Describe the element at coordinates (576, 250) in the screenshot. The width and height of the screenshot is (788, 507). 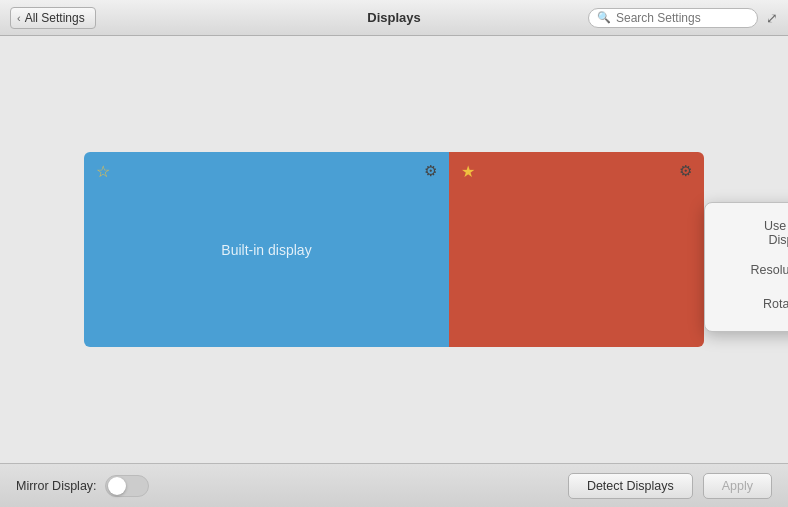
I see `secondary-display: ★ ⚙ Use This Display: Resolution: 1024 ×…` at that location.